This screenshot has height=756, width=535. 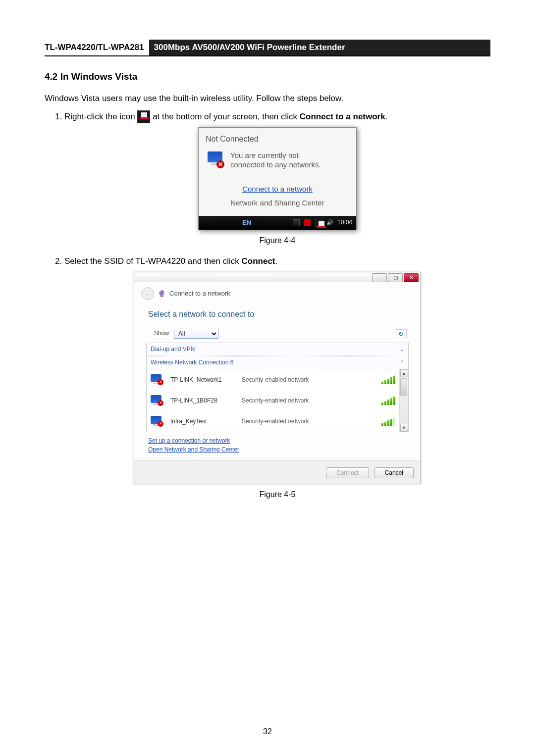 What do you see at coordinates (268, 77) in the screenshot?
I see `section-heading: 4.2 In Windows Vista` at bounding box center [268, 77].